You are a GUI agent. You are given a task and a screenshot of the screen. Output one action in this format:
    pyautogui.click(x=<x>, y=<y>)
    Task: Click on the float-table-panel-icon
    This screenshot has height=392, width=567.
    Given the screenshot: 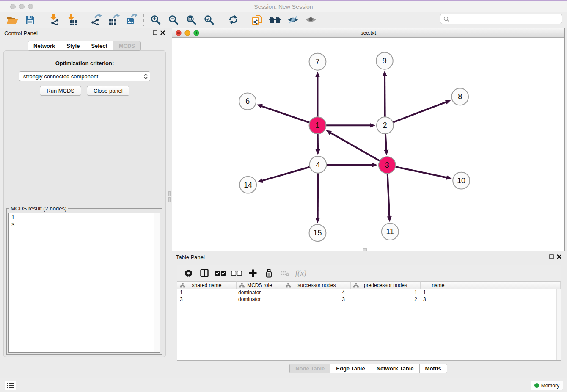 What is the action you would take?
    pyautogui.click(x=552, y=257)
    